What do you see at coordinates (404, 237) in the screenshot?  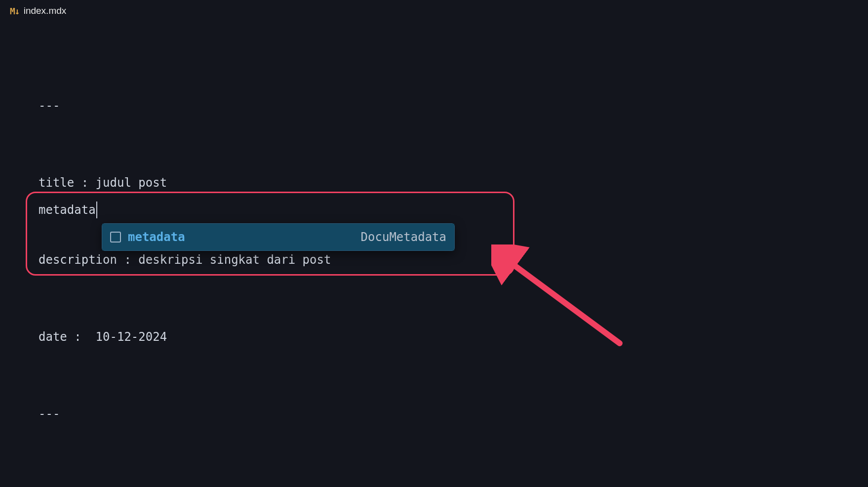 I see `autocomplete-detail: DocuMetadata` at bounding box center [404, 237].